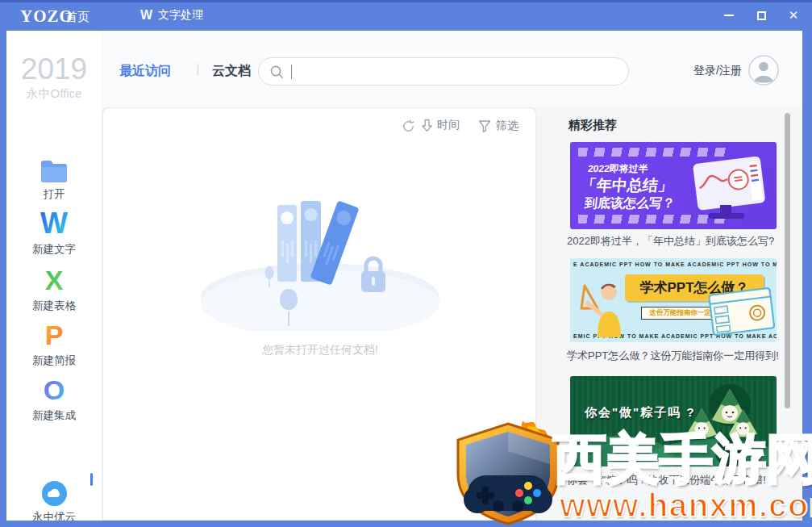 The image size is (812, 527). Describe the element at coordinates (54, 77) in the screenshot. I see `version-logo: 2019 永中Office` at that location.